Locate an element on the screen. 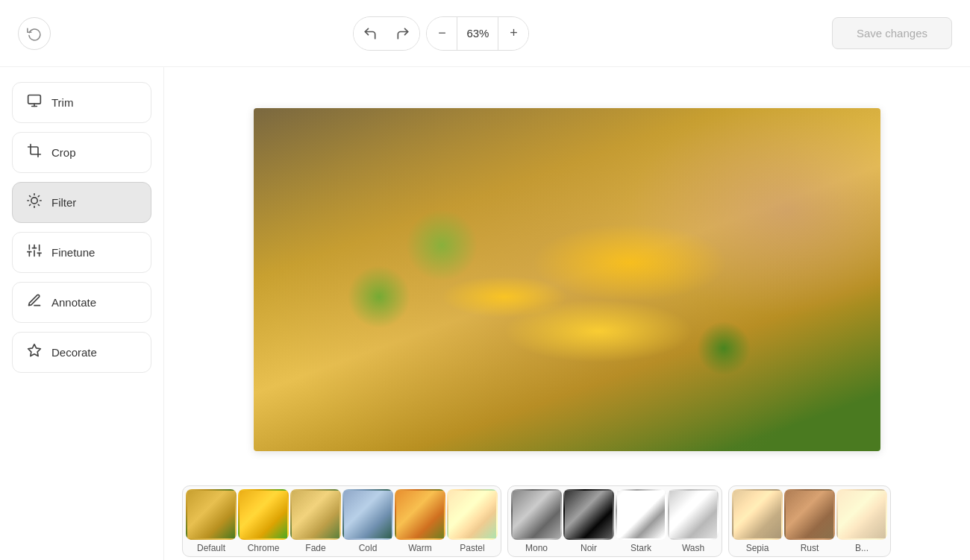 The image size is (970, 560). filter-thumb-mono is located at coordinates (536, 515).